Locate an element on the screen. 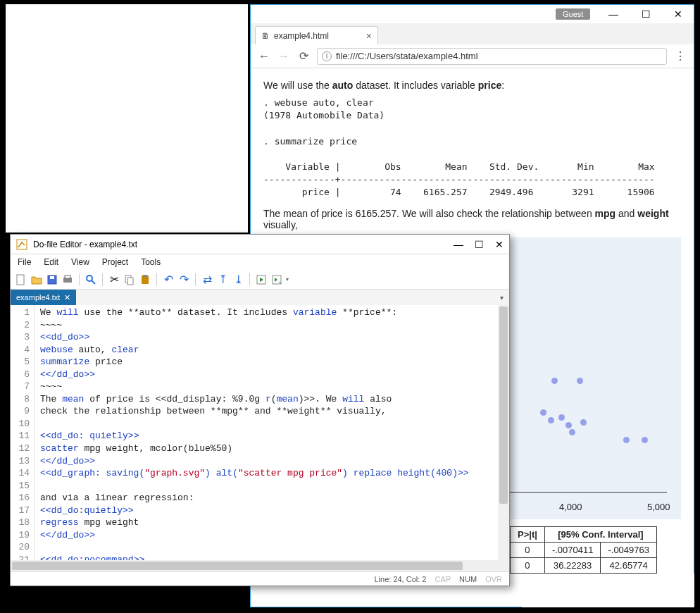 This screenshot has height=613, width=700. browser-titlebar: Guest — ☐ ✕ is located at coordinates (472, 14).